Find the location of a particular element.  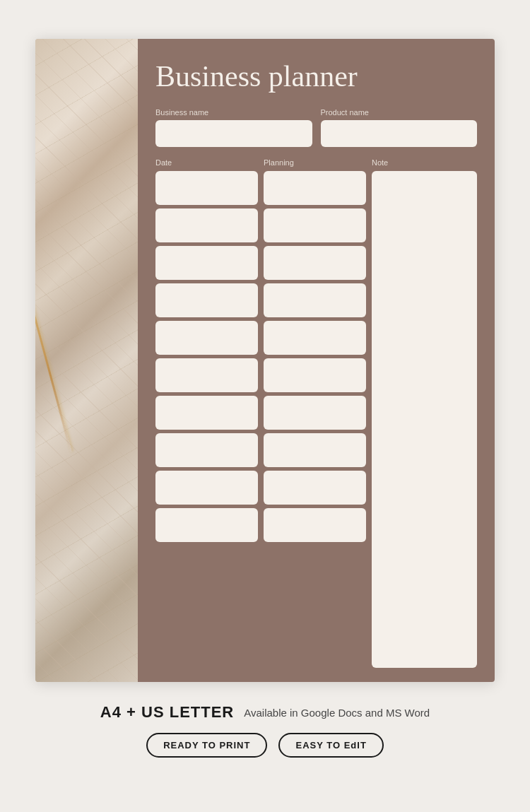

table-headers: Date Planning Note is located at coordinates (317, 163).